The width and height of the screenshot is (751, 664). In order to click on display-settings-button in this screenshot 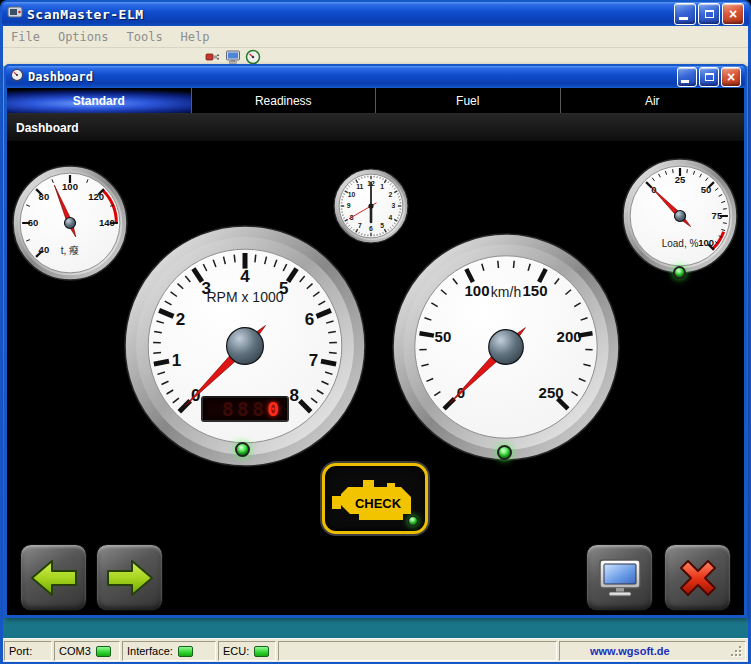, I will do `click(620, 578)`.